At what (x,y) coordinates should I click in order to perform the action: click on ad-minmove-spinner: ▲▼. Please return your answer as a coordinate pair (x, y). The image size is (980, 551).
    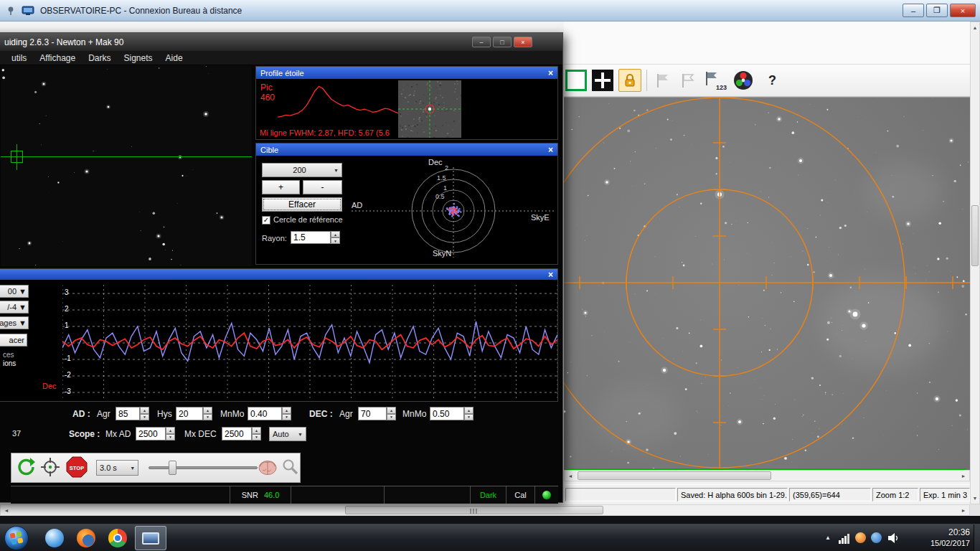
    Looking at the image, I should click on (287, 413).